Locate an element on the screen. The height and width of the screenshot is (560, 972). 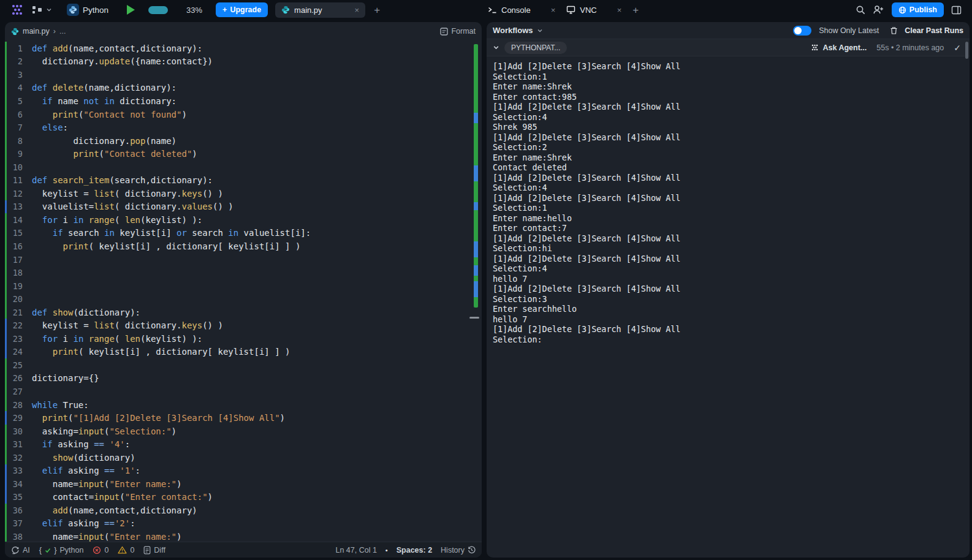
language-indicator: { } Python is located at coordinates (61, 550).